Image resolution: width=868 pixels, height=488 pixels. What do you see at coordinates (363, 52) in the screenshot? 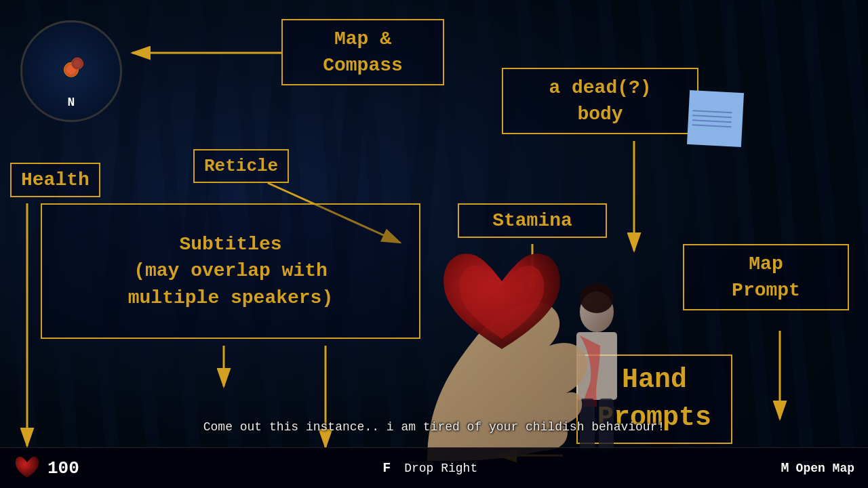
I see `compass-map-text: Map & Compass` at bounding box center [363, 52].